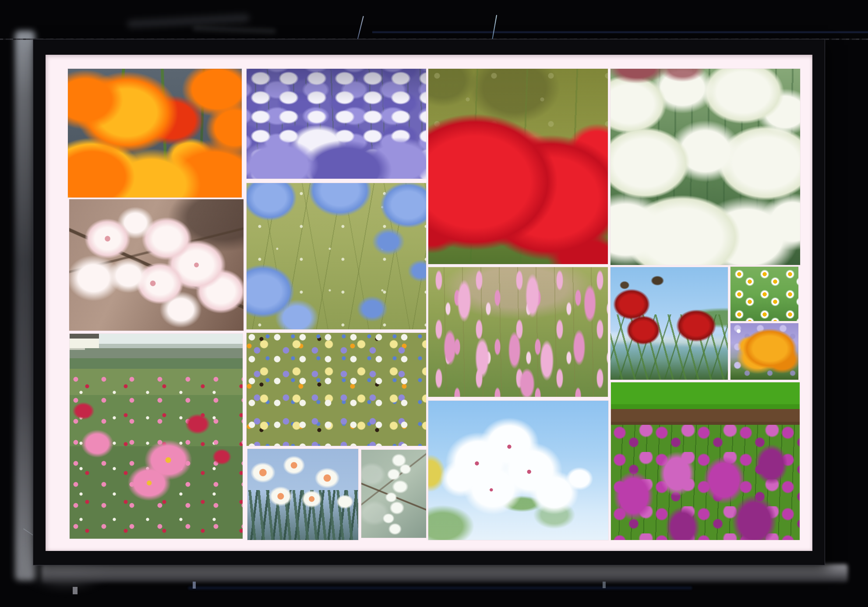 The width and height of the screenshot is (868, 607). I want to click on wall-shadow-bottom, so click(445, 573).